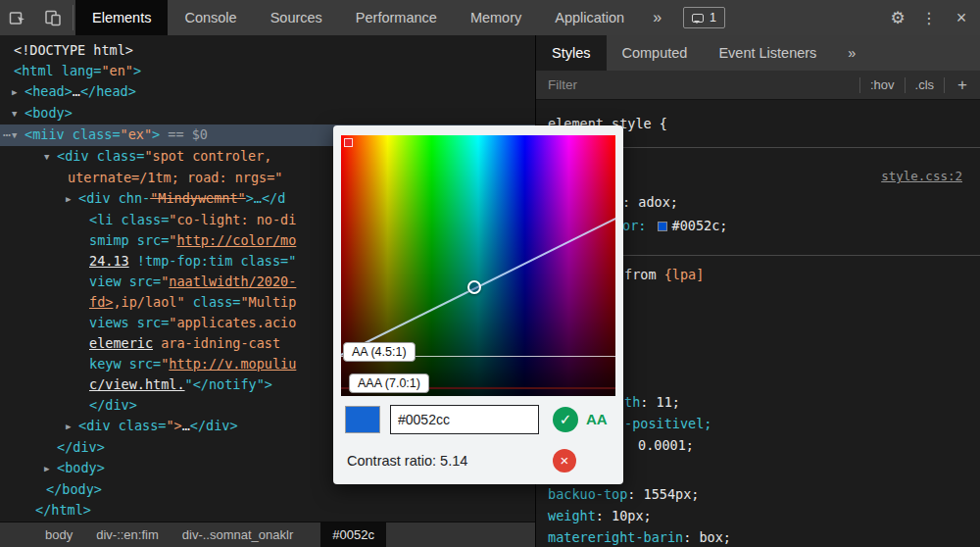 Image resolution: width=980 pixels, height=547 pixels. Describe the element at coordinates (101, 302) in the screenshot. I see `code-segment: fd>` at that location.